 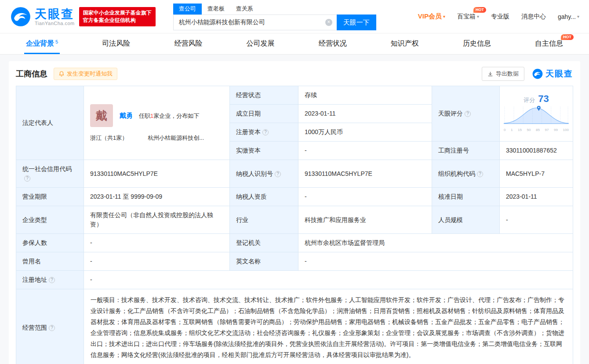 What do you see at coordinates (365, 174) in the screenshot?
I see `taxpayer-id-value: 91330110MAC5HYLP7E` at bounding box center [365, 174].